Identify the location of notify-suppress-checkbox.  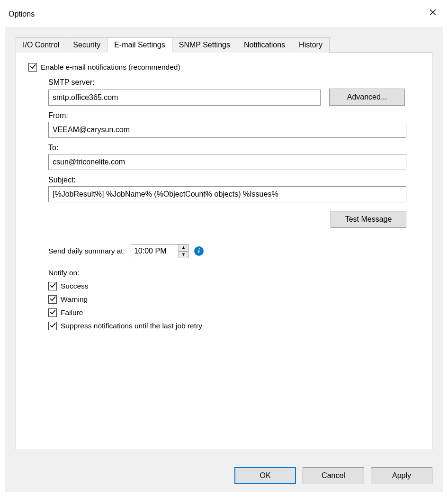
(53, 326).